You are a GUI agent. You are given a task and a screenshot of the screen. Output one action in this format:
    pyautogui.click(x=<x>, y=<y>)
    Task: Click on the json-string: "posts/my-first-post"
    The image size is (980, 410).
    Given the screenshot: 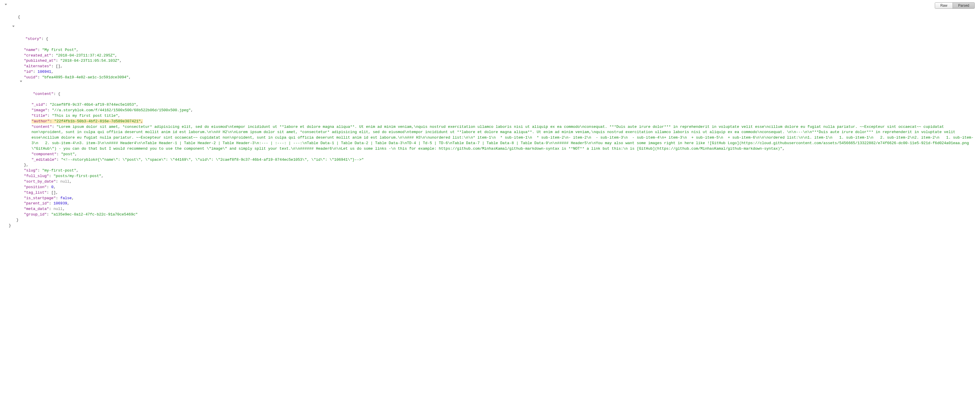 What is the action you would take?
    pyautogui.click(x=77, y=176)
    